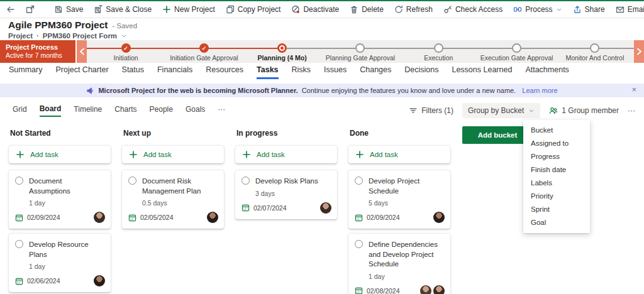  Describe the element at coordinates (553, 111) in the screenshot. I see `people-icon` at that location.